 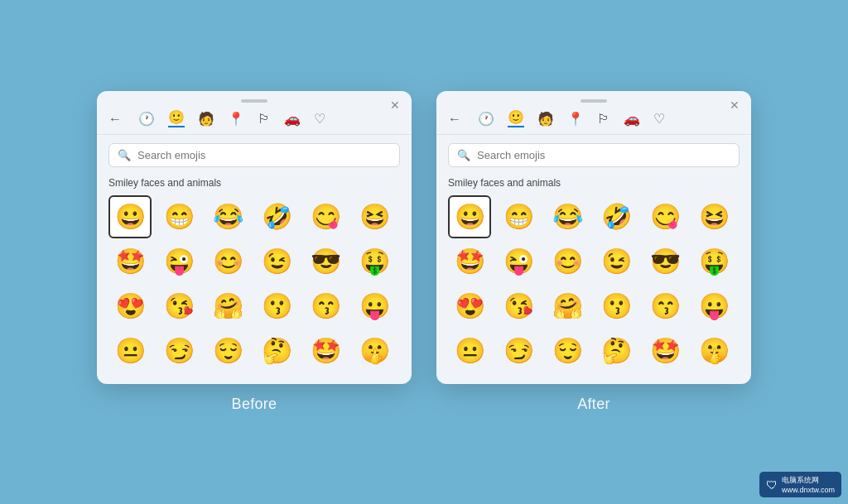 What do you see at coordinates (594, 99) in the screenshot?
I see `after-title-bar: ✕` at bounding box center [594, 99].